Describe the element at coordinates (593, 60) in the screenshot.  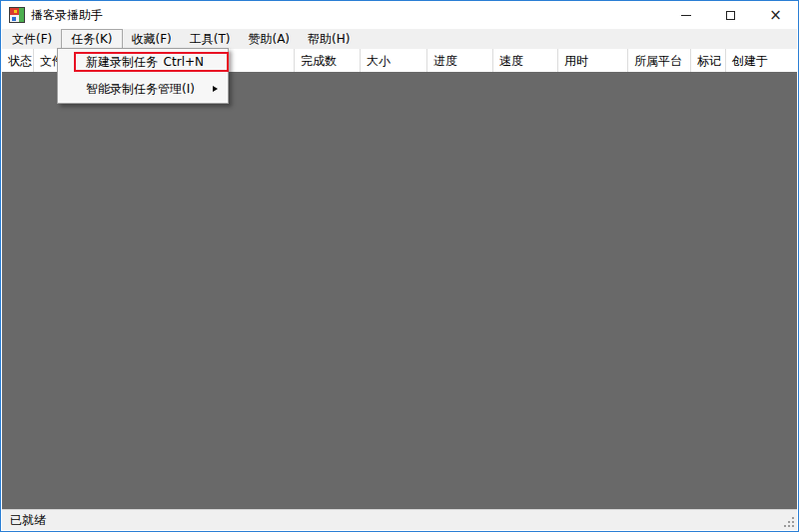
I see `column-header-elapsed: 用时` at that location.